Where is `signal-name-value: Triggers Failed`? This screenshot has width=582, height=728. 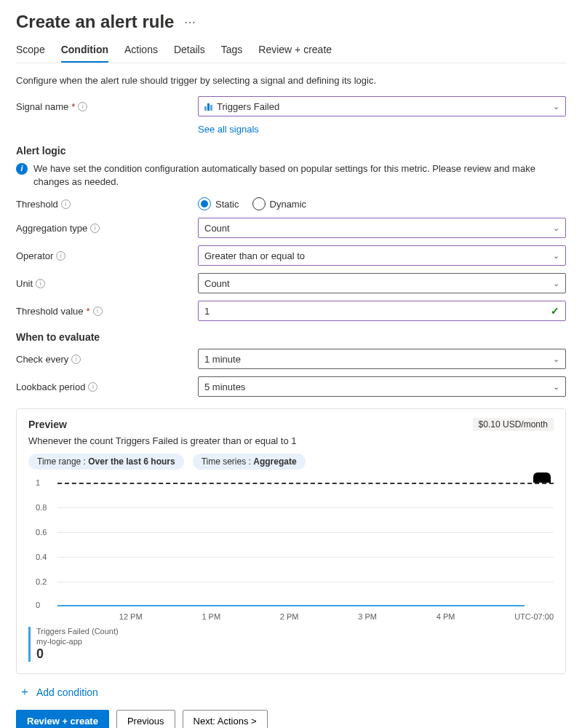 signal-name-value: Triggers Failed is located at coordinates (248, 106).